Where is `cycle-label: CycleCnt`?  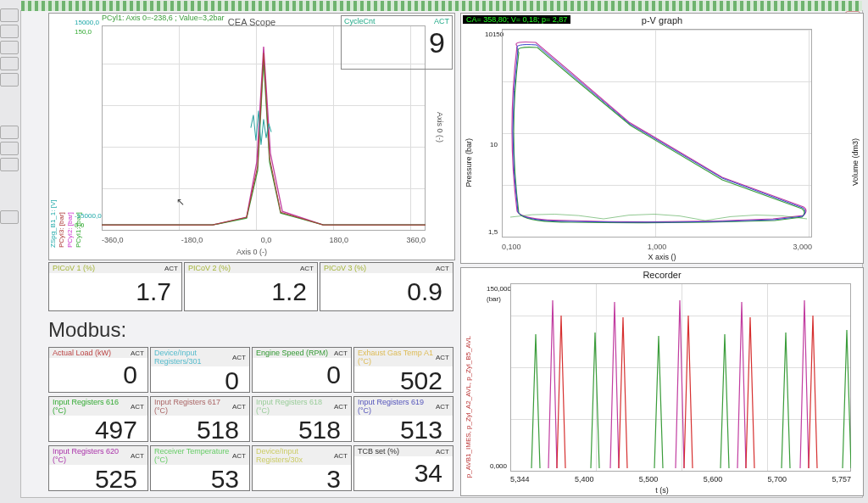
cycle-label: CycleCnt is located at coordinates (359, 21).